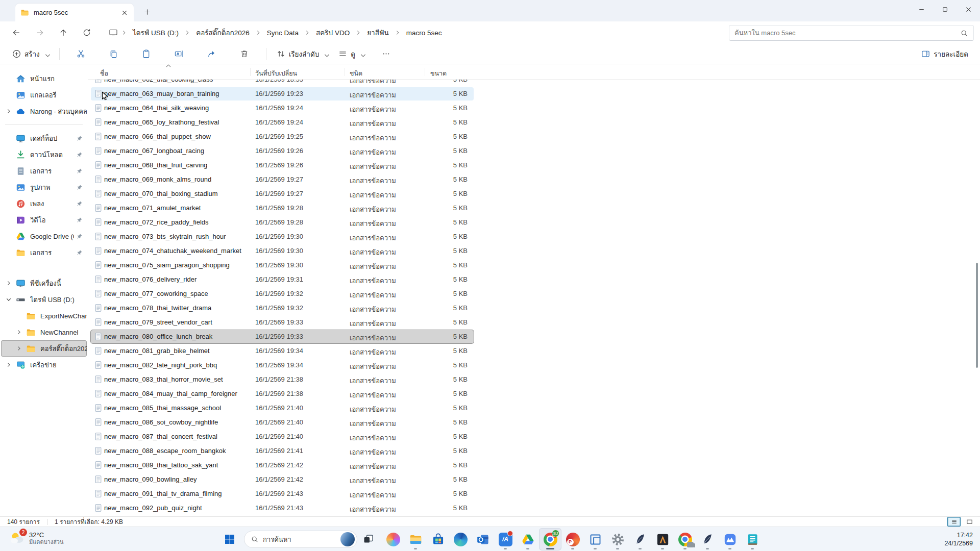 Image resolution: width=980 pixels, height=551 pixels. Describe the element at coordinates (663, 539) in the screenshot. I see `taskbar-app-dark-a-app-icon` at that location.